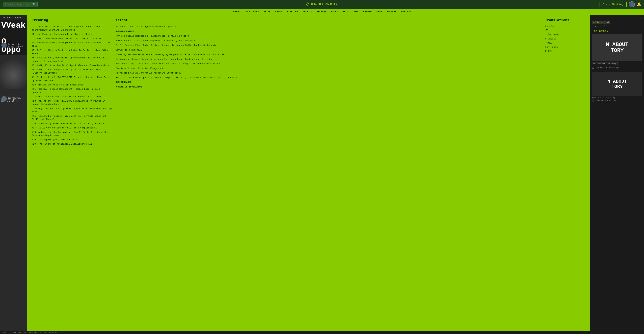  What do you see at coordinates (292, 12) in the screenshot?
I see `subnav-item-startups: STARTUPS` at bounding box center [292, 12].